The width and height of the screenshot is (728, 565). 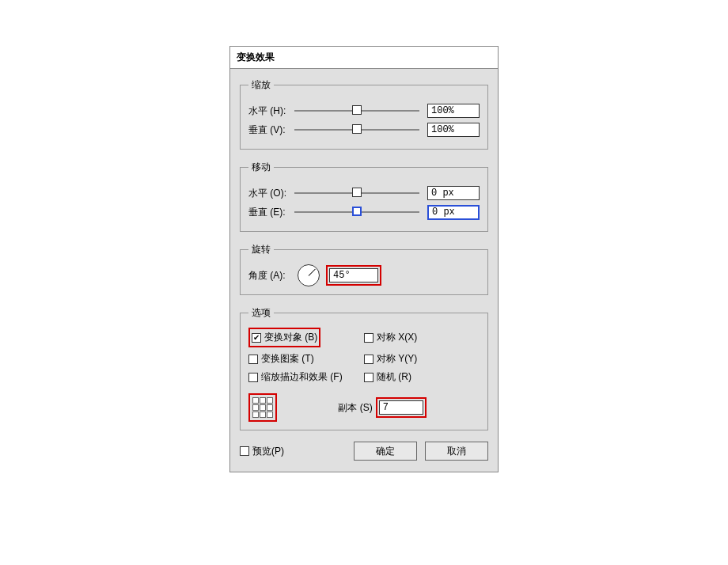 I want to click on anchor-highlight, so click(x=263, y=408).